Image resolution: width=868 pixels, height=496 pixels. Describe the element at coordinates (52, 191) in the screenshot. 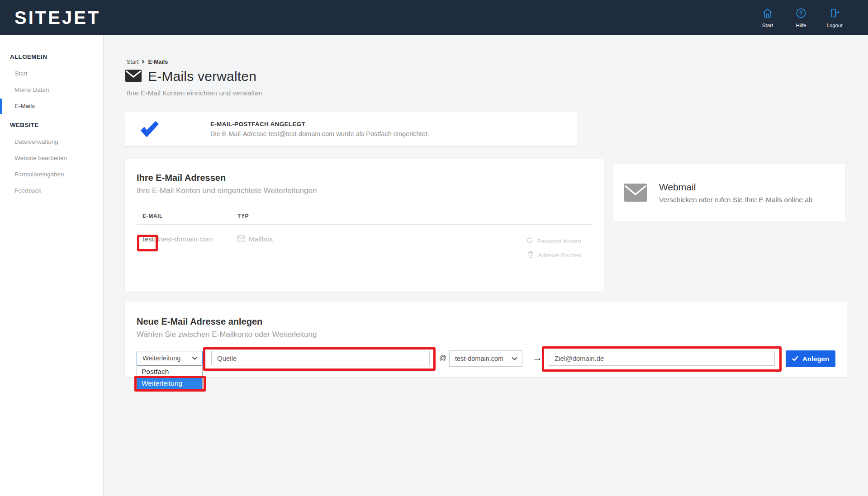

I see `sidebar-item-feedback: Feedback` at that location.